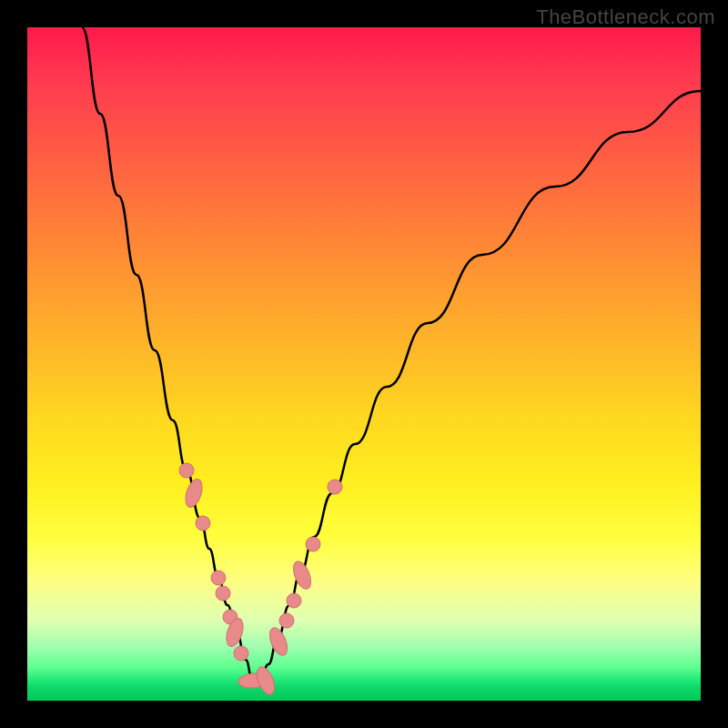 The height and width of the screenshot is (728, 728). What do you see at coordinates (260, 581) in the screenshot?
I see `data-markers` at bounding box center [260, 581].